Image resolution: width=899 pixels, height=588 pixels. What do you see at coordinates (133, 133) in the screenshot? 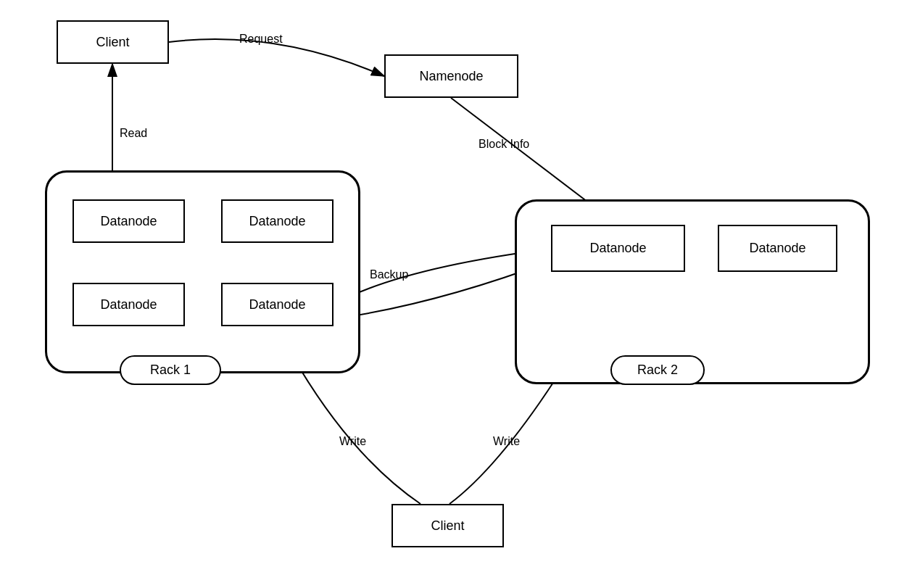
I see `read-label: Read` at bounding box center [133, 133].